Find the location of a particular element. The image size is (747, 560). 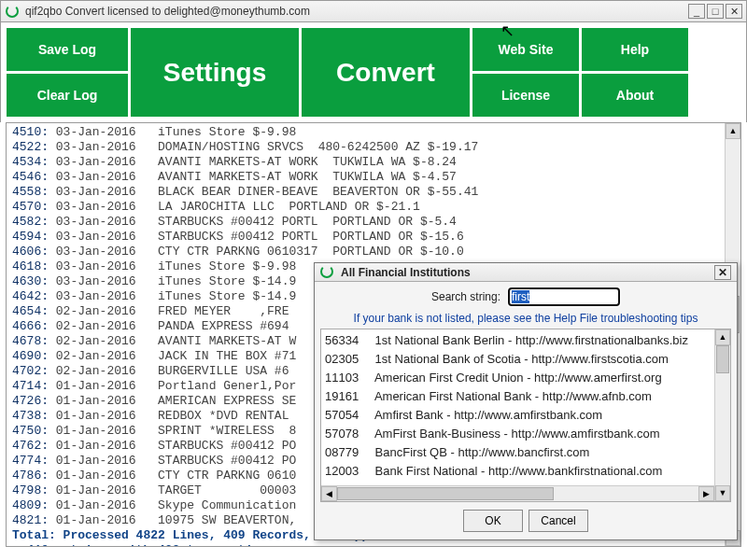

dialog-titlebar: All Financial Institutions ✕ is located at coordinates (526, 273).